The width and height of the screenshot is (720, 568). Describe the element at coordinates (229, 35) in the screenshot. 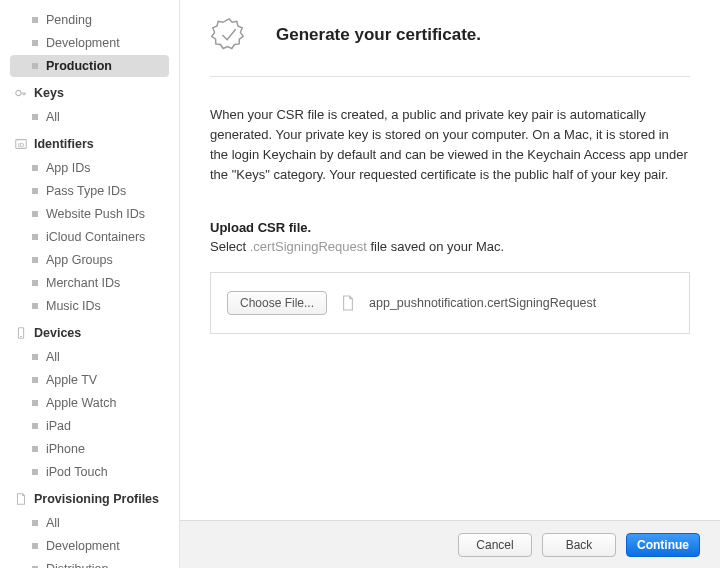

I see `checkmark-starburst-icon` at that location.